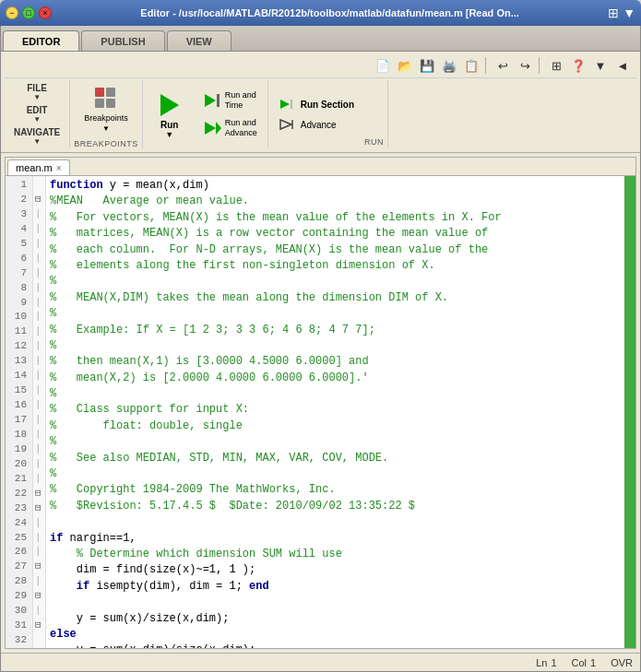 Image resolution: width=641 pixels, height=672 pixels. I want to click on run-time-line1: Run and, so click(241, 96).